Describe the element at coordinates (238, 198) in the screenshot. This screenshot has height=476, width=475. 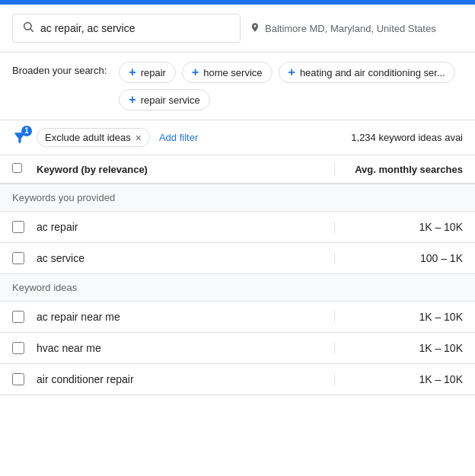
I see `section-provided-label: Keywords you provided` at that location.